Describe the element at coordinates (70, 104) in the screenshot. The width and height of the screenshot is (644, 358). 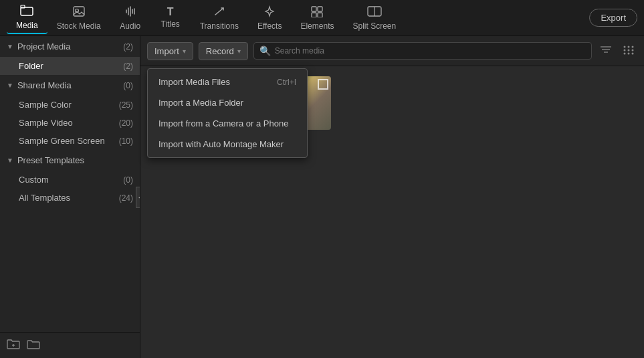
I see `sidebar-item-sample-color: Sample Color (25)` at that location.